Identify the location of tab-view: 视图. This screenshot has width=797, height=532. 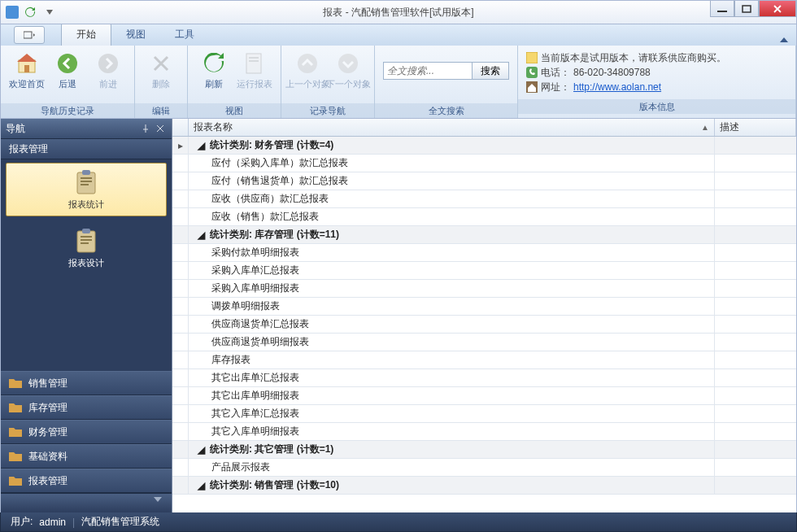
(136, 34).